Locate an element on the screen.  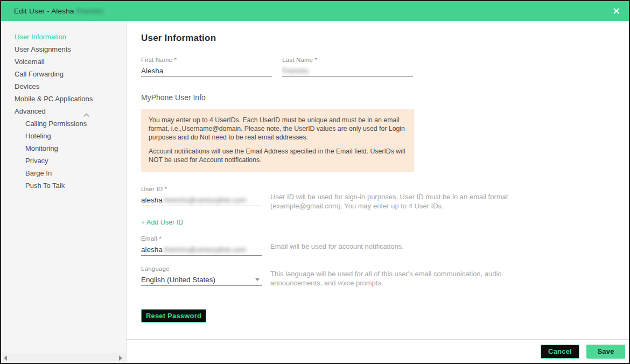
dialog-title-blurred-lastname: Frerichs is located at coordinates (90, 11).